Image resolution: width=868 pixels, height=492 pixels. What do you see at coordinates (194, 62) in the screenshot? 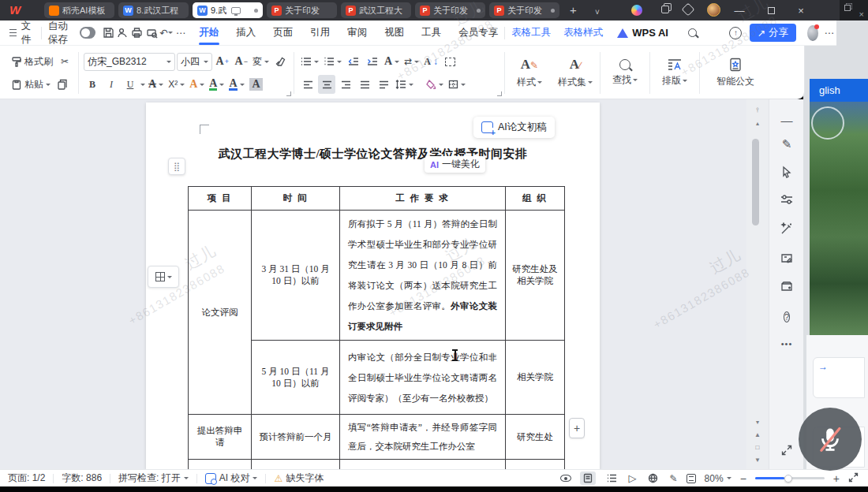
I see `font-size-select: 小四` at bounding box center [194, 62].